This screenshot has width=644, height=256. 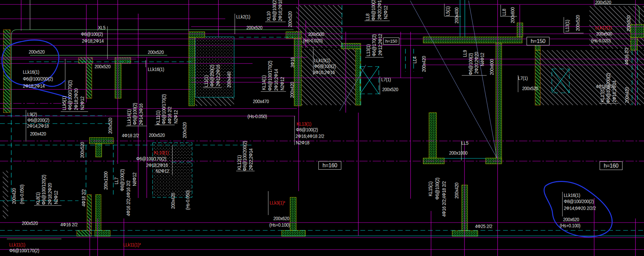 What do you see at coordinates (277, 203) in the screenshot?
I see `beam-tag-highlighted: LLk3(1)*` at bounding box center [277, 203].